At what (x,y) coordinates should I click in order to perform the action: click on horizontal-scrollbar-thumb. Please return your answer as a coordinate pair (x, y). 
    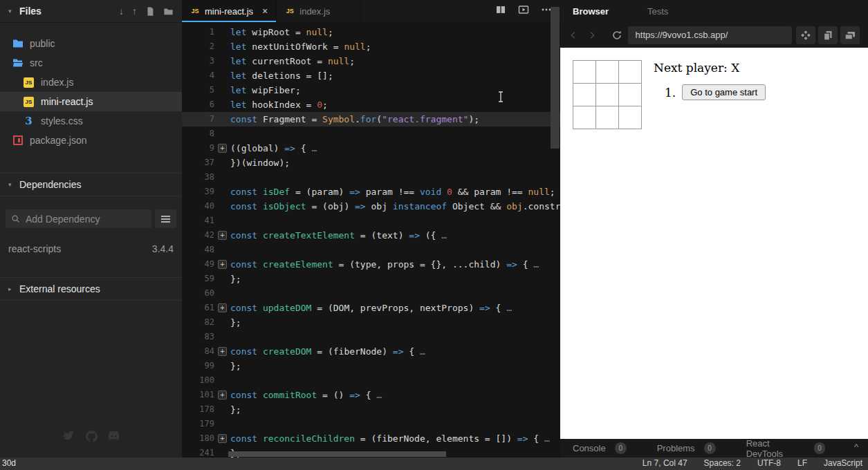
    Looking at the image, I should click on (338, 454).